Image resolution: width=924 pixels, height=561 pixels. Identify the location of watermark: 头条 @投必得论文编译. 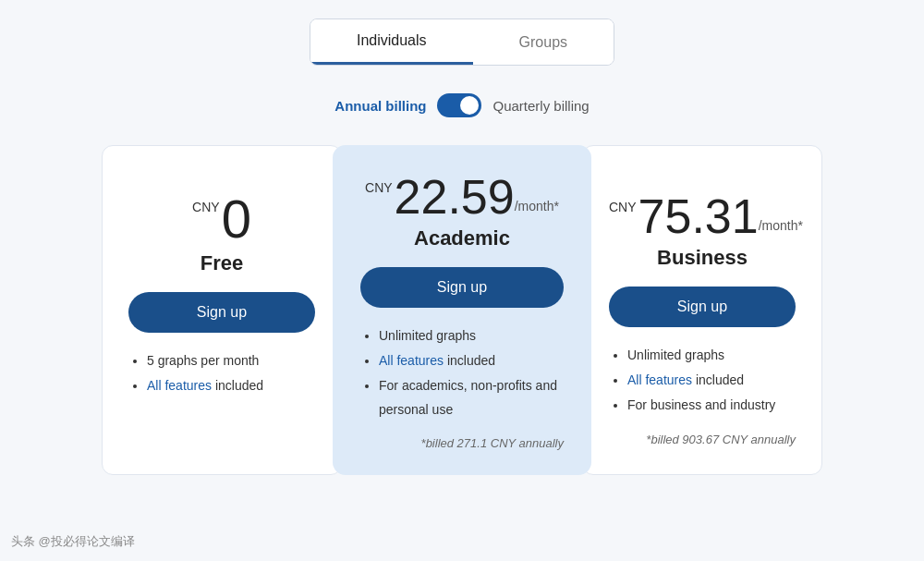
(73, 542).